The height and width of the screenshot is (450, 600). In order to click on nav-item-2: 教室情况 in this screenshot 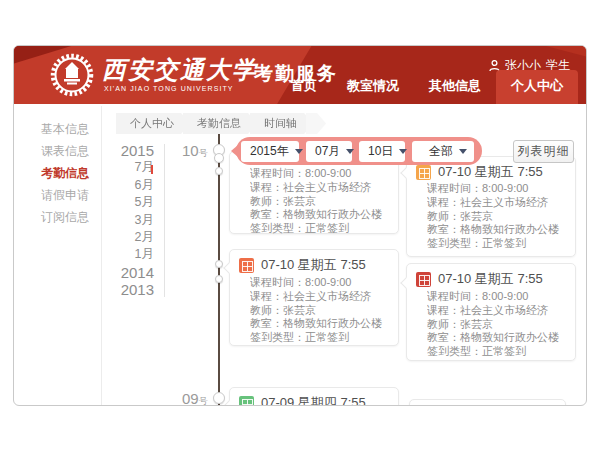, I will do `click(373, 90)`.